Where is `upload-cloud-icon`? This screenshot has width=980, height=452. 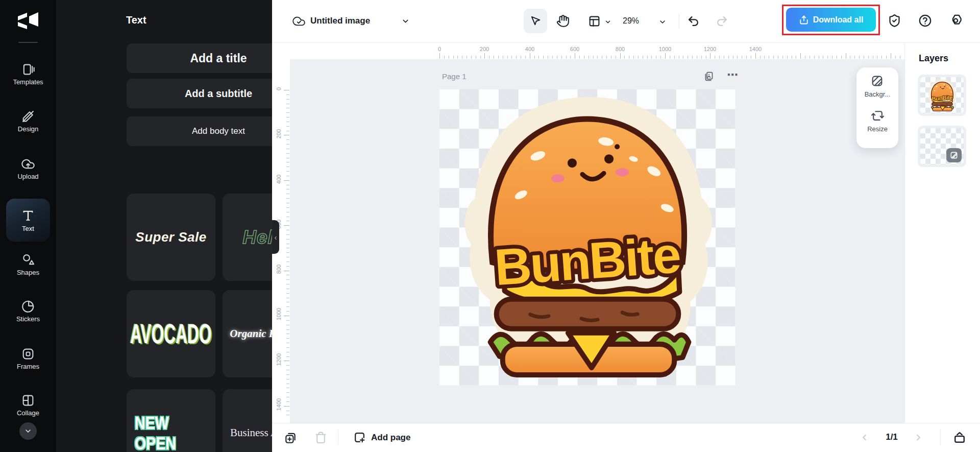 upload-cloud-icon is located at coordinates (28, 164).